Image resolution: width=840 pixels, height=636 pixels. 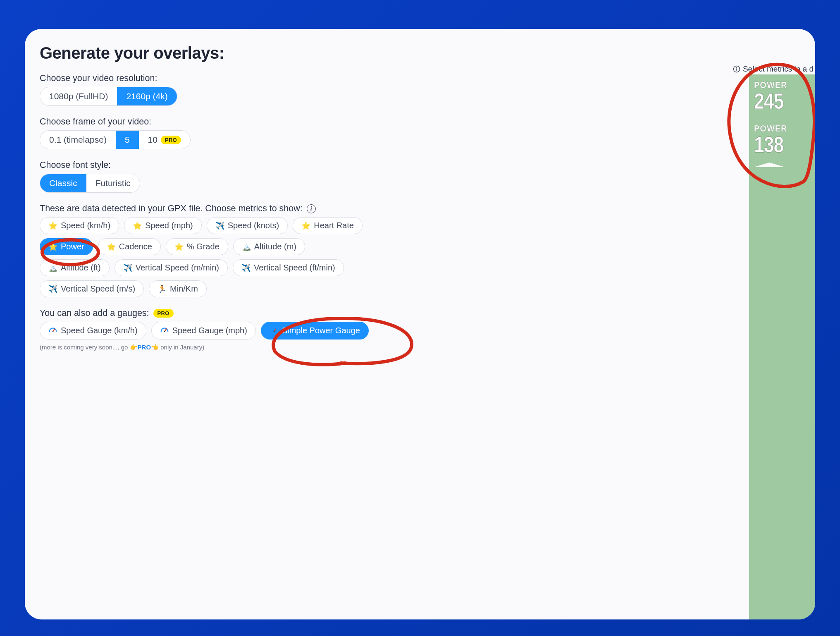 I want to click on chip-label: Speed (knots), so click(x=254, y=226).